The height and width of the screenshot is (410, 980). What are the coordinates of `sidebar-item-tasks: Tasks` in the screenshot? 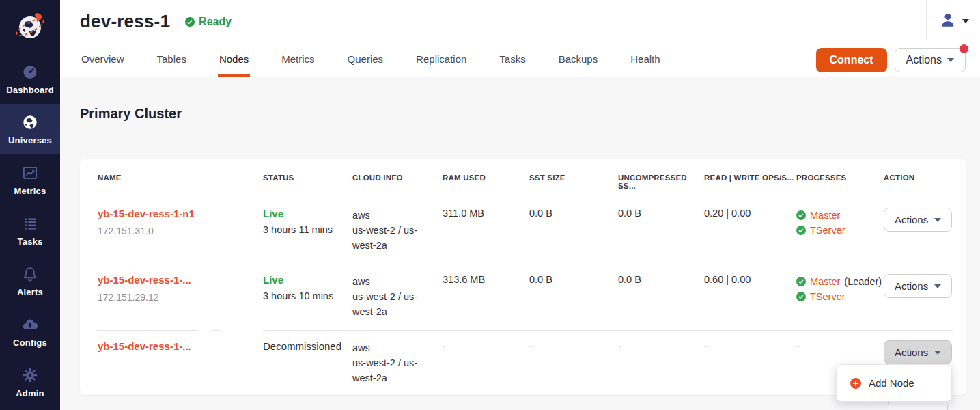 It's located at (30, 230).